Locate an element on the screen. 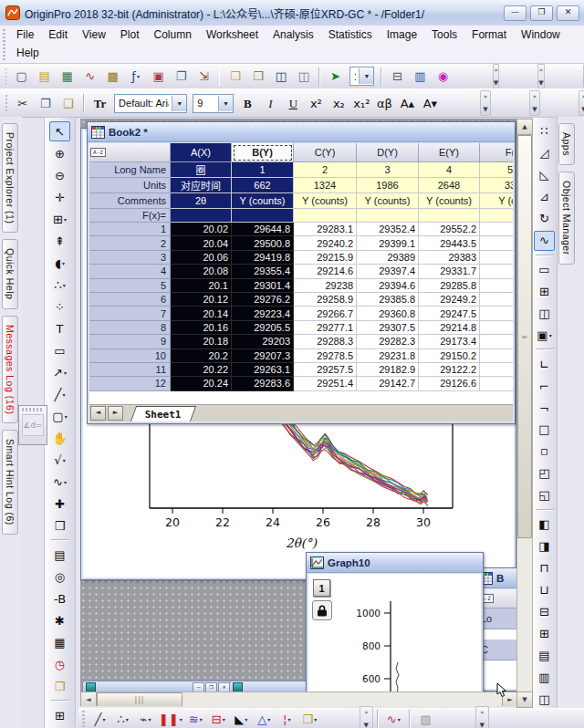  restore-button: ❐ is located at coordinates (542, 13).